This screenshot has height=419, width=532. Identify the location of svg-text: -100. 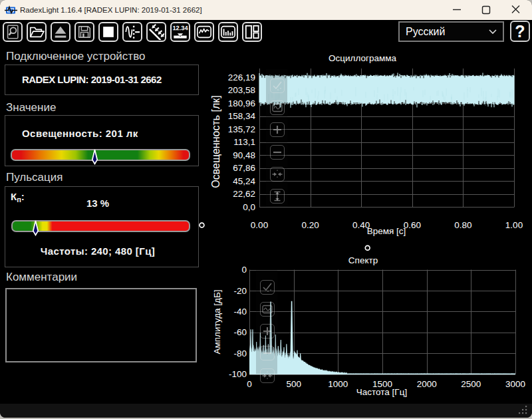
(238, 374).